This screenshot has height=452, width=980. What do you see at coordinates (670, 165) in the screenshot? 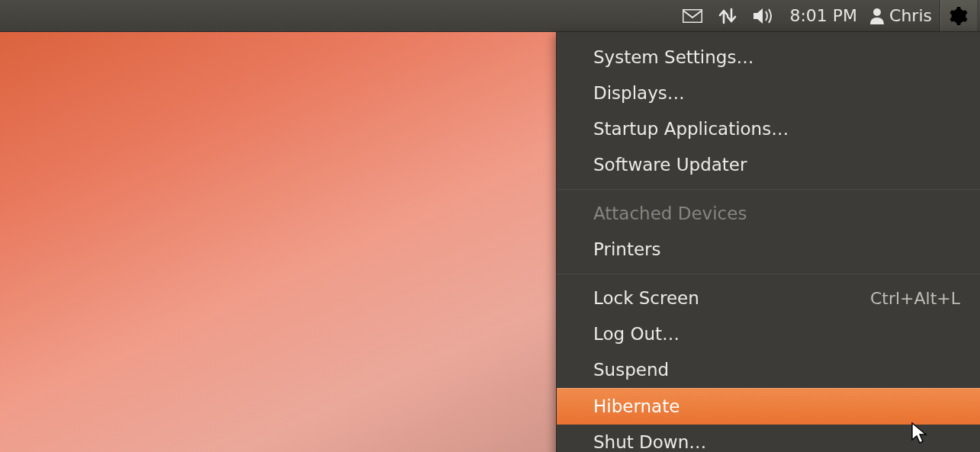
I see `menu-label: Software Updater` at bounding box center [670, 165].